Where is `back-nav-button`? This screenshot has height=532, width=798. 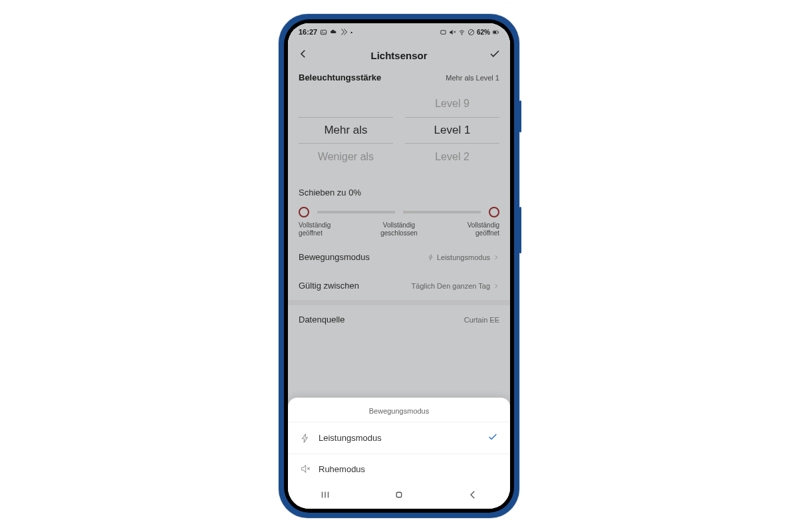
back-nav-button is located at coordinates (473, 496).